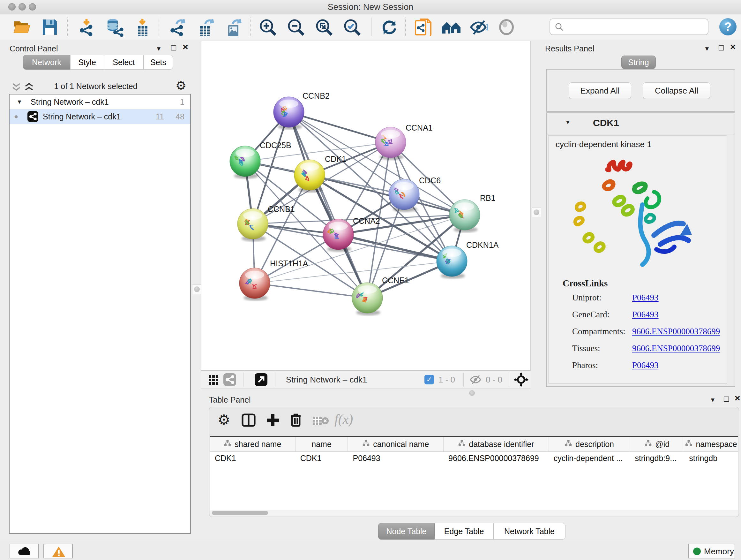 The image size is (741, 560). What do you see at coordinates (429, 379) in the screenshot?
I see `selected-nodes-checkbox-icon: ✓` at bounding box center [429, 379].